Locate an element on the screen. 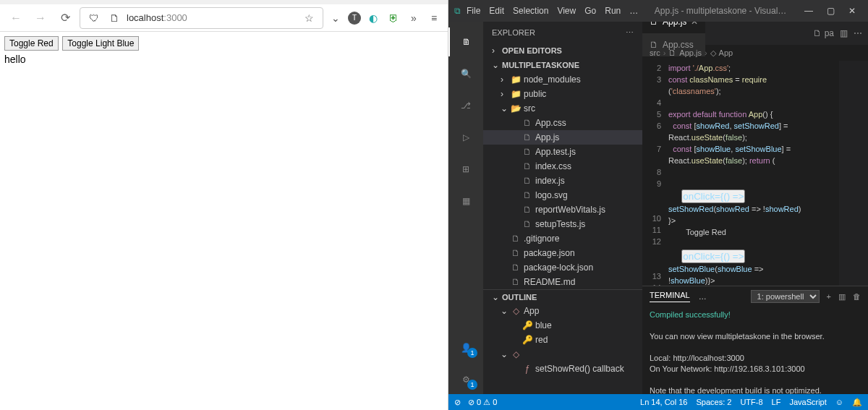 This screenshot has width=868, height=410. outline-setshowred-callback: ƒsetShowRed() callback is located at coordinates (563, 369).